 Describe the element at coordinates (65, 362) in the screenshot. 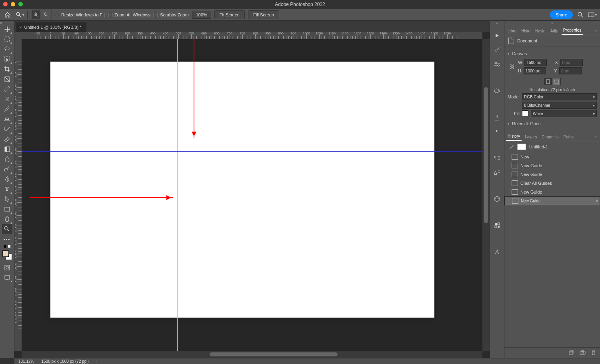

I see `document-info: 1500 px x 1000 px (72 ppi)` at that location.